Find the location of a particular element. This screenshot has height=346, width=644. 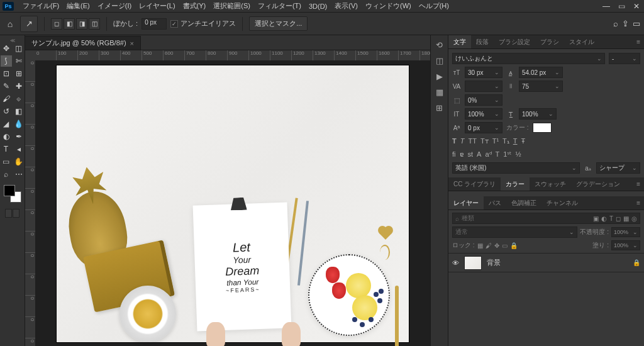

antialias-dropdown: シャープ is located at coordinates (618, 168).